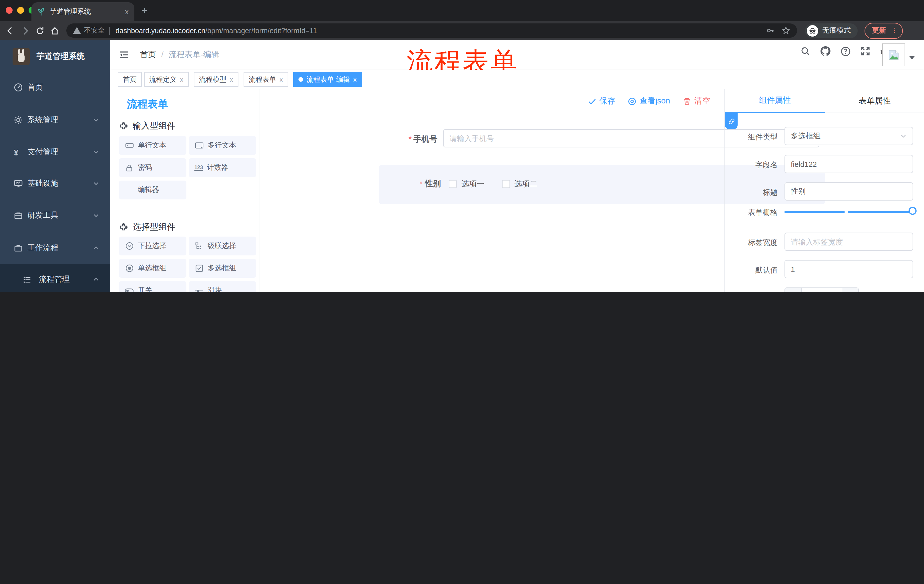  What do you see at coordinates (223, 268) in the screenshot?
I see `palette-item-checkbox-group: 多选框组` at bounding box center [223, 268].